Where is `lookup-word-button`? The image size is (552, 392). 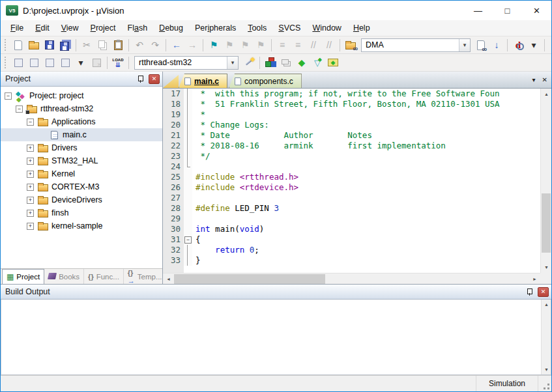
lookup-word-button is located at coordinates (481, 46).